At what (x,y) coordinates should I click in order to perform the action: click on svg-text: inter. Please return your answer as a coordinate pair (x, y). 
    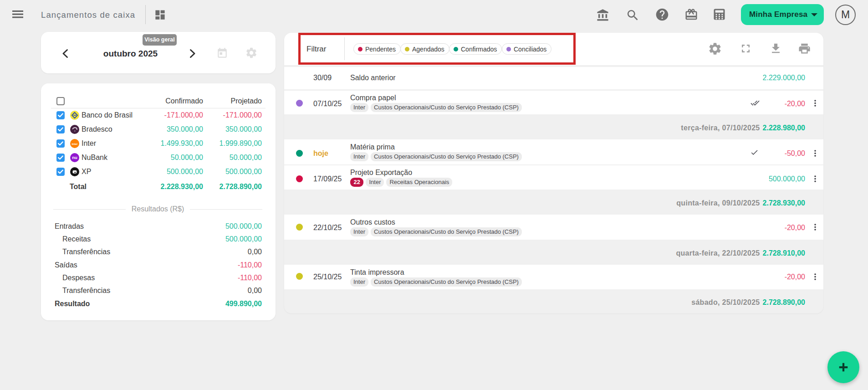
    Looking at the image, I should click on (75, 143).